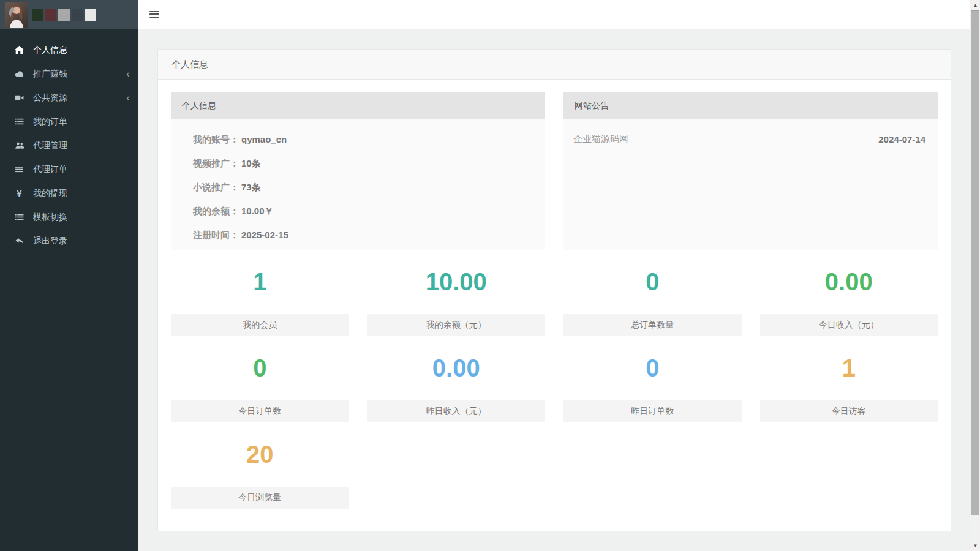  I want to click on stat-card-today-pageviews: 20 今日浏览量, so click(260, 465).